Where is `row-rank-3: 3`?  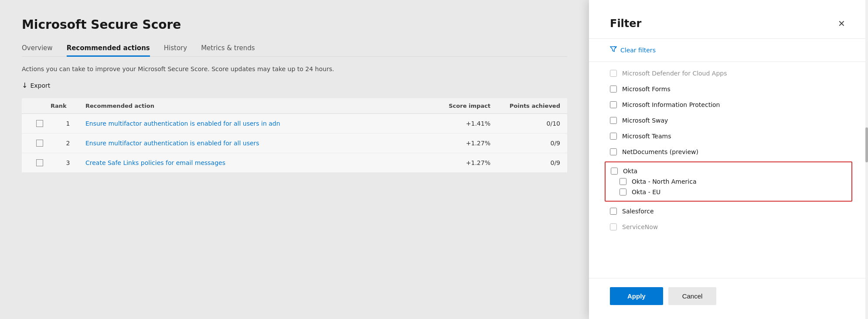 row-rank-3: 3 is located at coordinates (68, 163).